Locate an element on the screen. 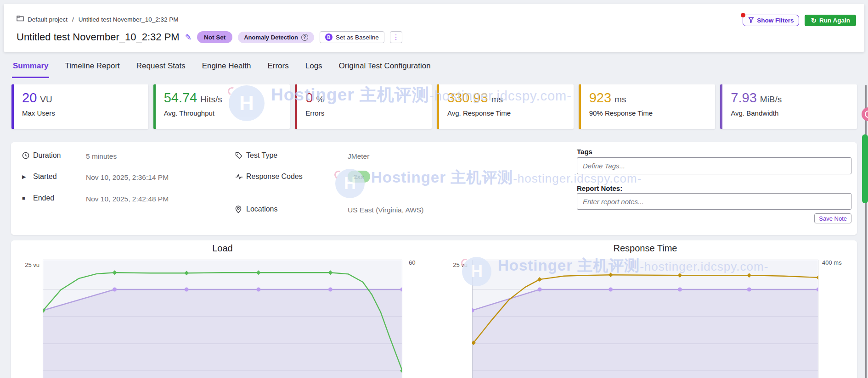  page-title: Untitled test November_10_2:32 PM is located at coordinates (98, 37).